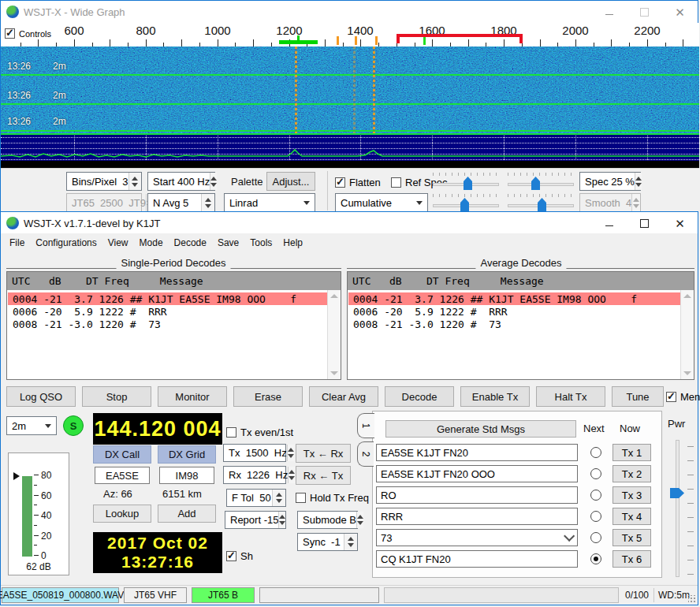 Image resolution: width=700 pixels, height=607 pixels. I want to click on resize-grip, so click(692, 599).